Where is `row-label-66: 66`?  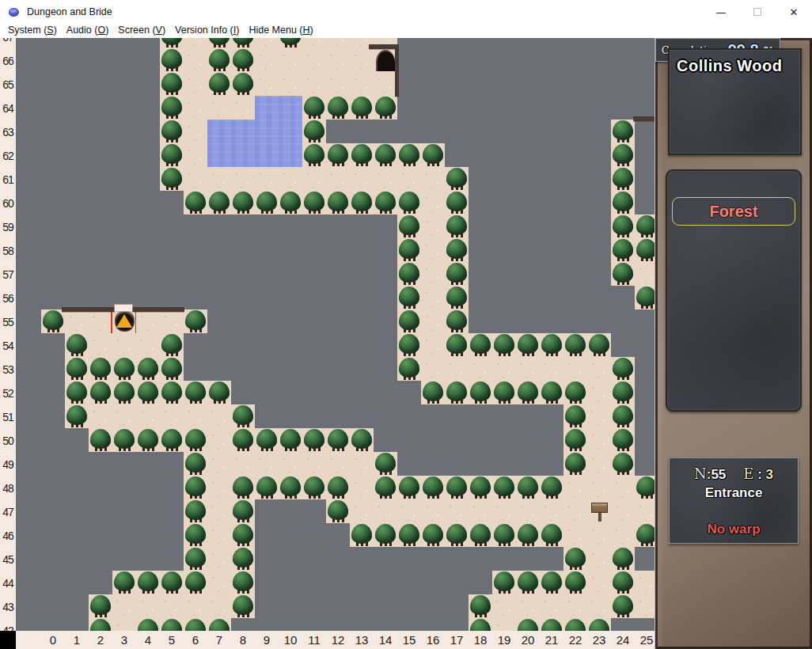
row-label-66: 66 is located at coordinates (8, 61).